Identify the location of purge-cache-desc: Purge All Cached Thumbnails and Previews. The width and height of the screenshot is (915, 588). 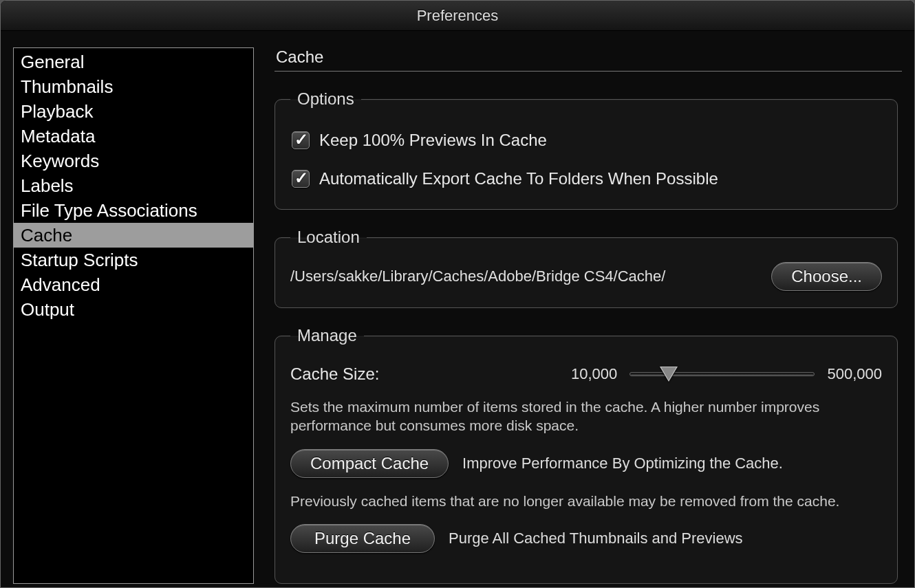
(596, 538).